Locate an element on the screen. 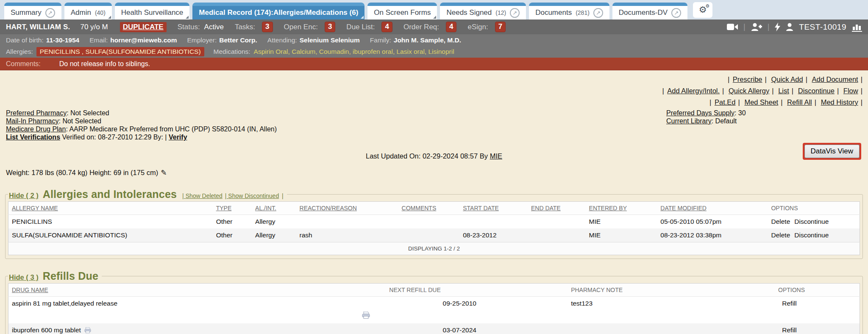 This screenshot has width=868, height=334. allergy-start: 08-23-2012 is located at coordinates (493, 236).